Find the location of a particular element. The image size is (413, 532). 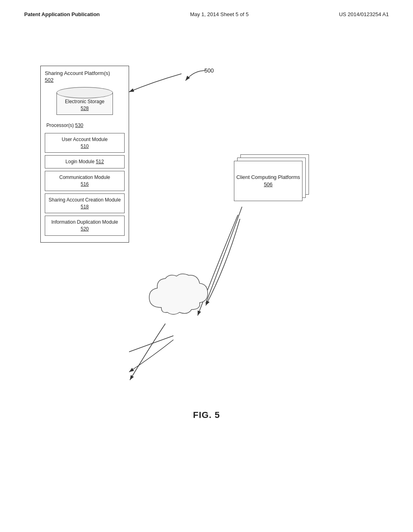

processor-text: Processor(s) 530 is located at coordinates (85, 125).